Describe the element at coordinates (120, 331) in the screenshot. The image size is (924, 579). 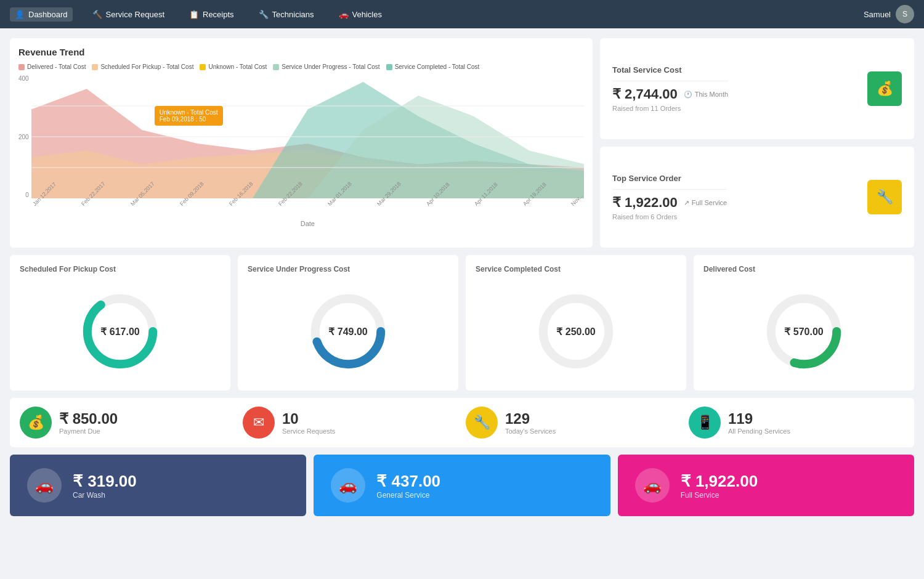
I see `scheduled-pickup-donut: ₹ 617.00` at that location.